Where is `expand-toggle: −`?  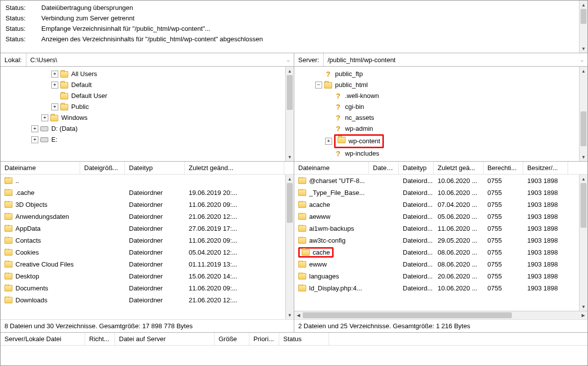 expand-toggle: − is located at coordinates (319, 85).